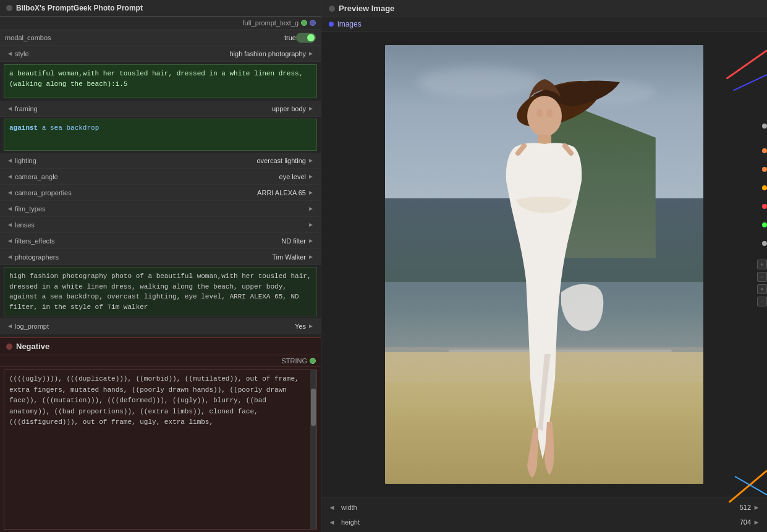  Describe the element at coordinates (40, 225) in the screenshot. I see `lenses-label: lenses` at that location.